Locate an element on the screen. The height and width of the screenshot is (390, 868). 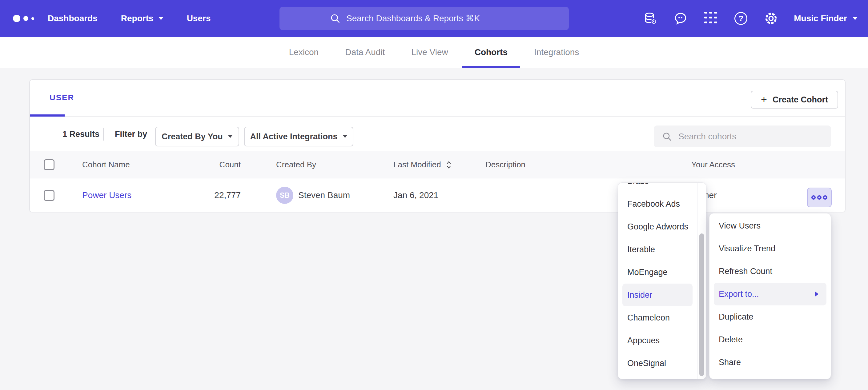
project-name: Music Finder is located at coordinates (820, 18).